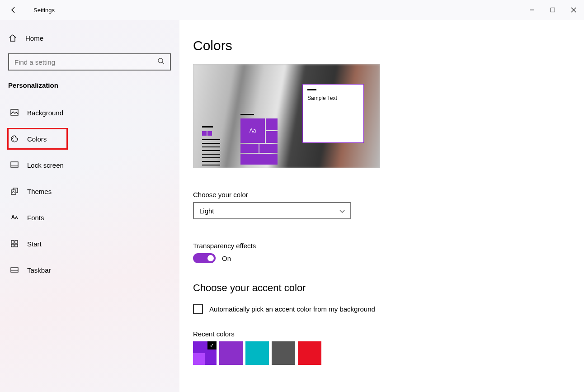 The width and height of the screenshot is (584, 392). I want to click on sidebar-item-label: Colors, so click(37, 139).